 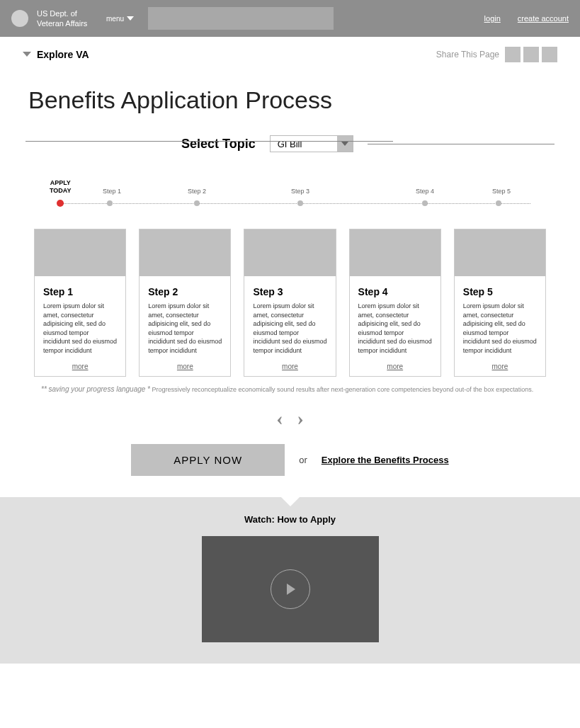 What do you see at coordinates (197, 191) in the screenshot?
I see `timeline-step-label: Step 2` at bounding box center [197, 191].